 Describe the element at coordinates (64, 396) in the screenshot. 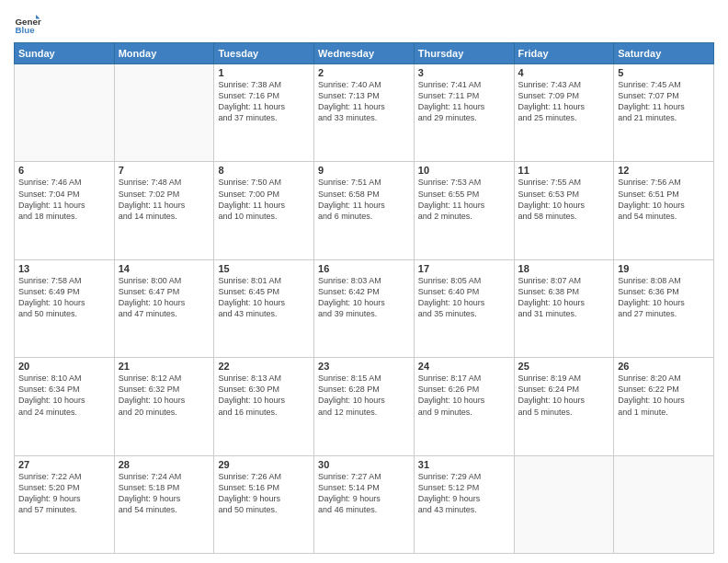

I see `day-info: Sunrise: 8:10 AM Sunset: 6:34 PM Dayligh…` at that location.